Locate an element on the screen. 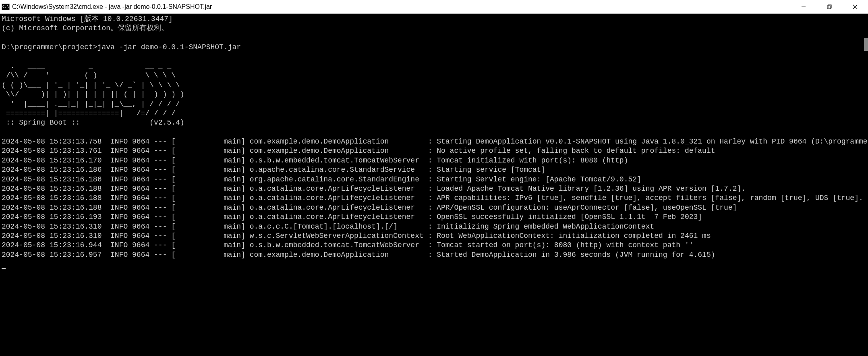 This screenshot has width=868, height=356. os-header-1: Microsoft Windows [版本 10.0.22631.3447] is located at coordinates (87, 19).